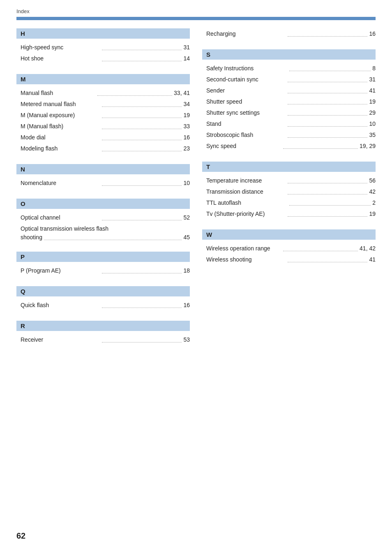  Describe the element at coordinates (103, 104) in the screenshot. I see `list-item: Metered manual flash 34` at that location.